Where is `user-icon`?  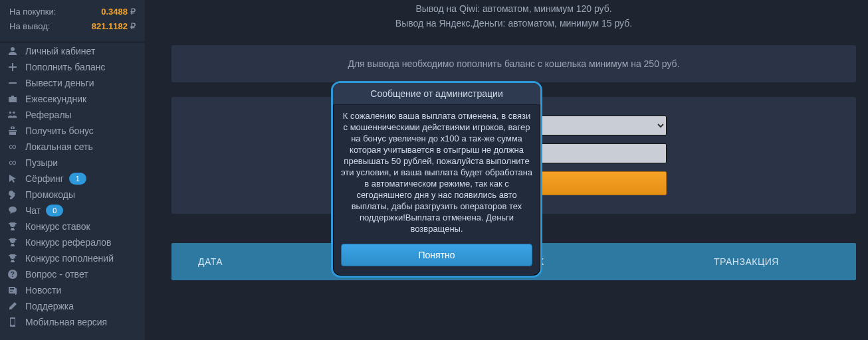
user-icon is located at coordinates (13, 51).